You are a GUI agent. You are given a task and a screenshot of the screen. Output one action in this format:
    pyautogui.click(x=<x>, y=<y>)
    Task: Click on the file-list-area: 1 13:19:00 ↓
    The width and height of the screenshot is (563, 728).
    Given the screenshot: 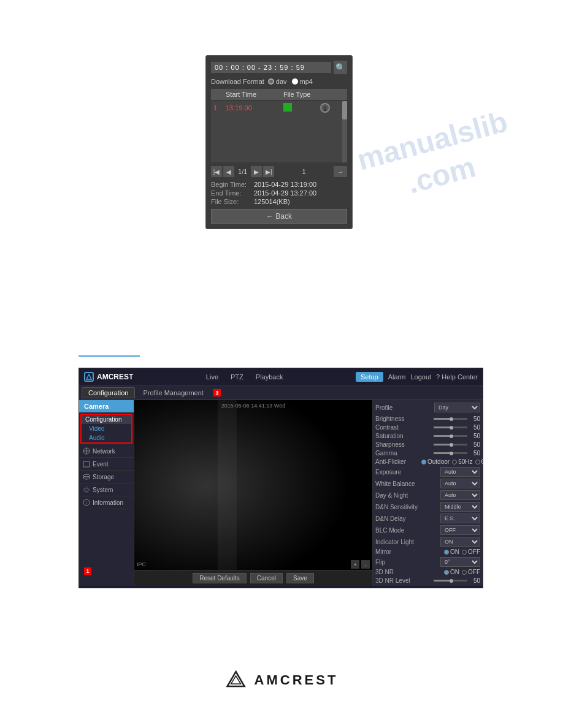 What is the action you would take?
    pyautogui.click(x=279, y=132)
    